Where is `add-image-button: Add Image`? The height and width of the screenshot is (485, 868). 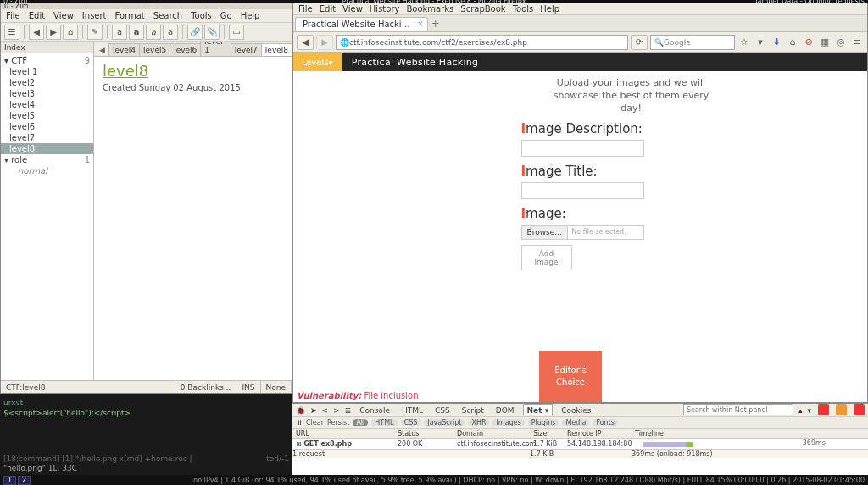
add-image-button: Add Image is located at coordinates (547, 258).